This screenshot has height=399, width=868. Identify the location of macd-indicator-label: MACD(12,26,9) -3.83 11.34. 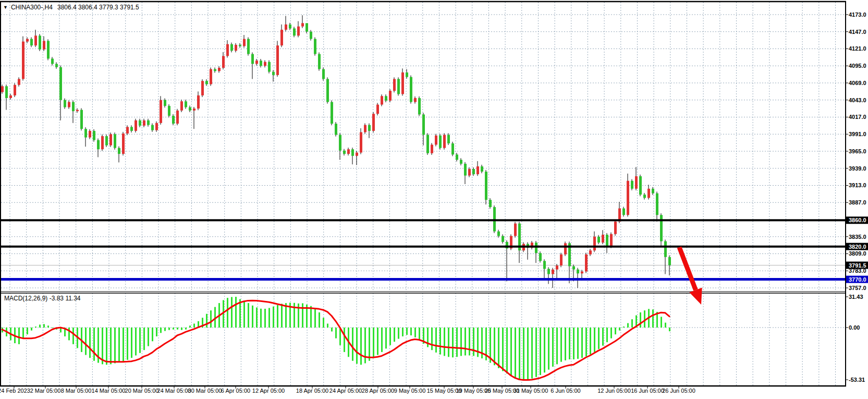
(43, 298).